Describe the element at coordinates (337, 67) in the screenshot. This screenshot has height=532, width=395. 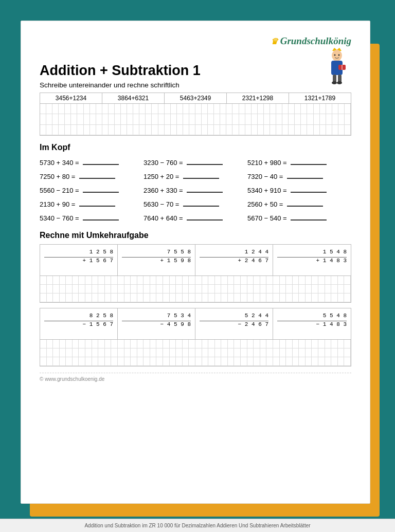
I see `character-illustration` at that location.